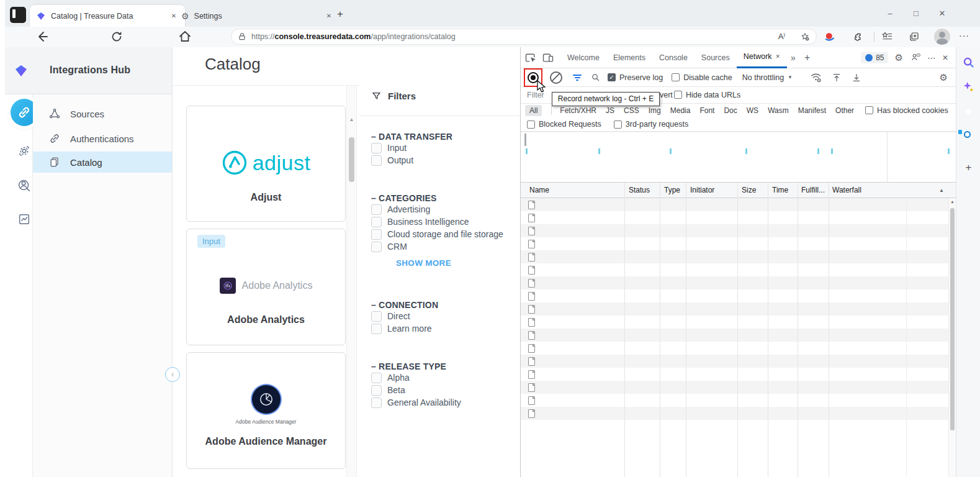  What do you see at coordinates (467, 263) in the screenshot?
I see `show-more-link: SHOW MORE` at bounding box center [467, 263].